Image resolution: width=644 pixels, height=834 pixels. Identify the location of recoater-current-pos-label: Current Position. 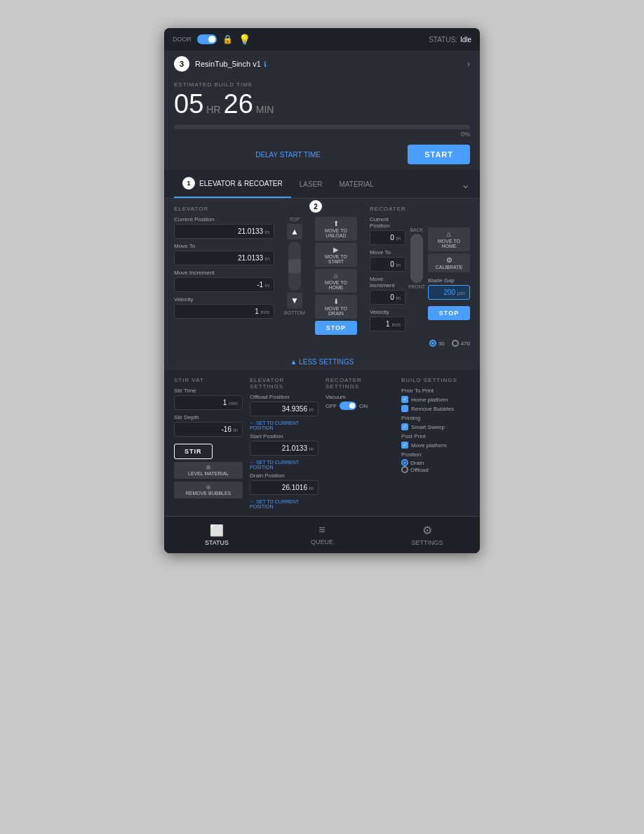
(387, 223).